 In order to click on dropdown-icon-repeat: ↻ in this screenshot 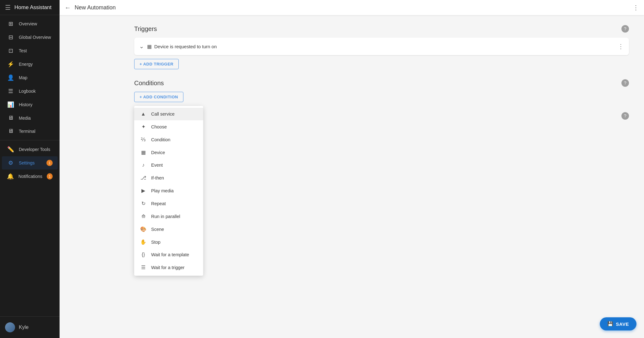, I will do `click(143, 204)`.